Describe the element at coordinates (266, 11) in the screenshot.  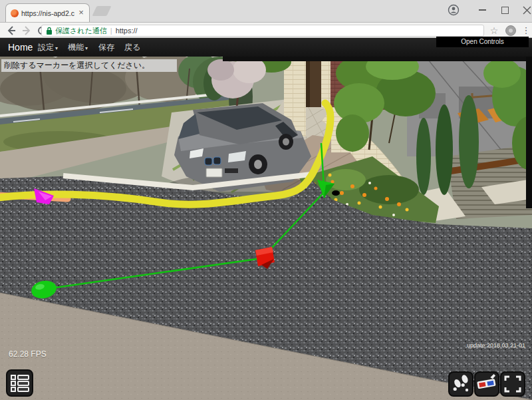
I see `title-bar: https://nis-apd2.com/vie ×` at that location.